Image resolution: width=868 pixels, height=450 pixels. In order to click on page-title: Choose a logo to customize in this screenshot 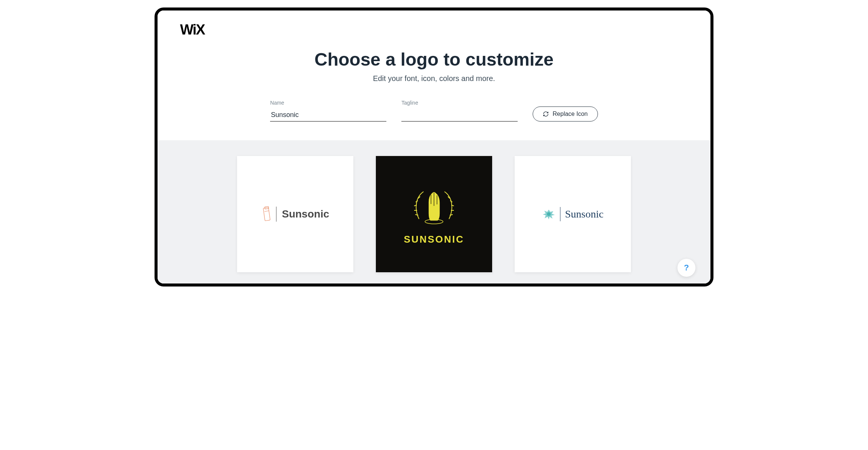, I will do `click(434, 59)`.